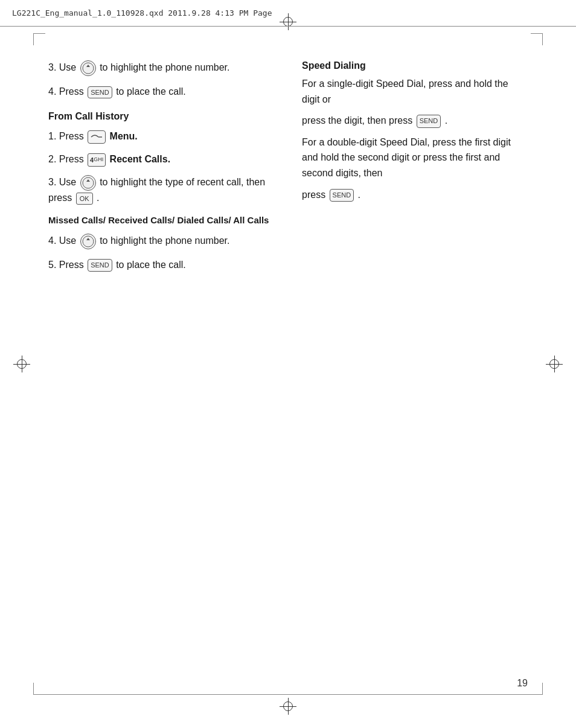 This screenshot has height=728, width=576. Describe the element at coordinates (163, 117) in the screenshot. I see `from-call-history-heading: From Call History` at that location.